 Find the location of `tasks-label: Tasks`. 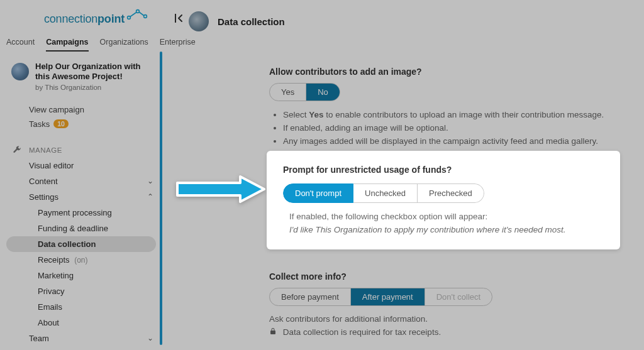

tasks-label: Tasks is located at coordinates (39, 124).